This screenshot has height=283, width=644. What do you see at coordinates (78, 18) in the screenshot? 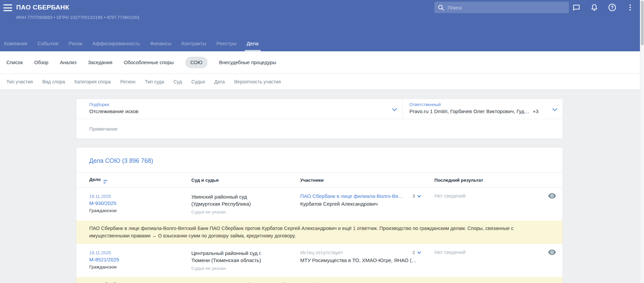
I see `company-ids: ИНН 7707083893 • ОГРН 1027700132195 • КП…` at bounding box center [78, 18].